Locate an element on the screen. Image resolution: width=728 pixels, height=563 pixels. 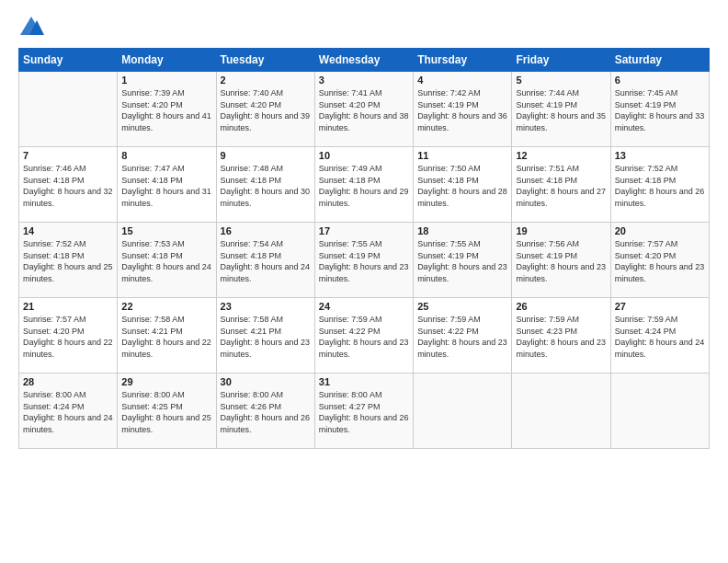
week-row-1: 1Sunrise: 7:39 AMSunset: 4:20 PMDaylight… is located at coordinates (364, 109).